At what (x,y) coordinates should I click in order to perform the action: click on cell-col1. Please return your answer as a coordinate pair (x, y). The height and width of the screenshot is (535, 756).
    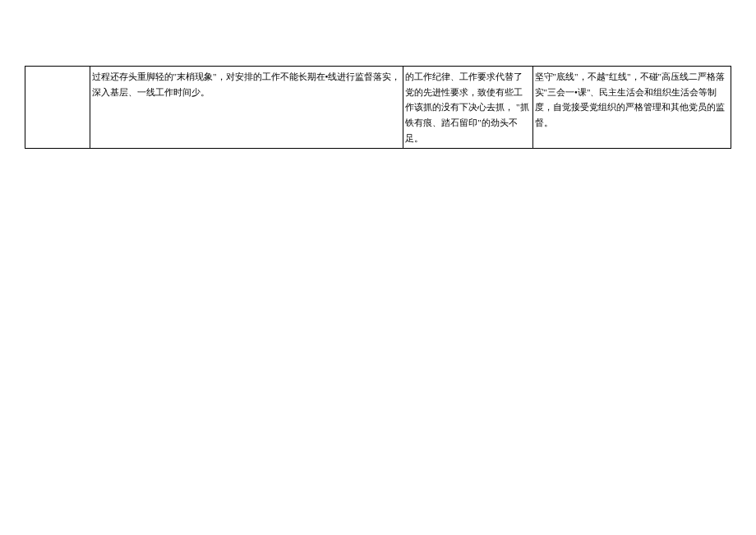
    Looking at the image, I should click on (58, 108).